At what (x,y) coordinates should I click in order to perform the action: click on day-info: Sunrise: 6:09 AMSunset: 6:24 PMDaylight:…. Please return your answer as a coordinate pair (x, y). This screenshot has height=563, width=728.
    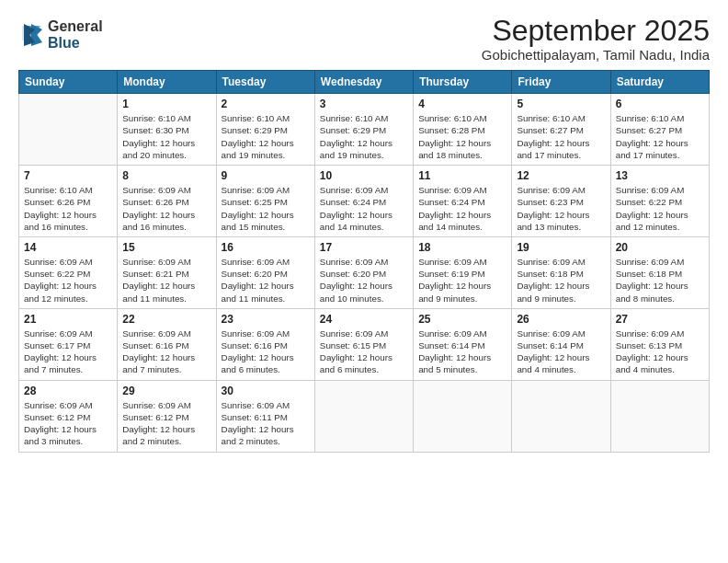
    Looking at the image, I should click on (462, 208).